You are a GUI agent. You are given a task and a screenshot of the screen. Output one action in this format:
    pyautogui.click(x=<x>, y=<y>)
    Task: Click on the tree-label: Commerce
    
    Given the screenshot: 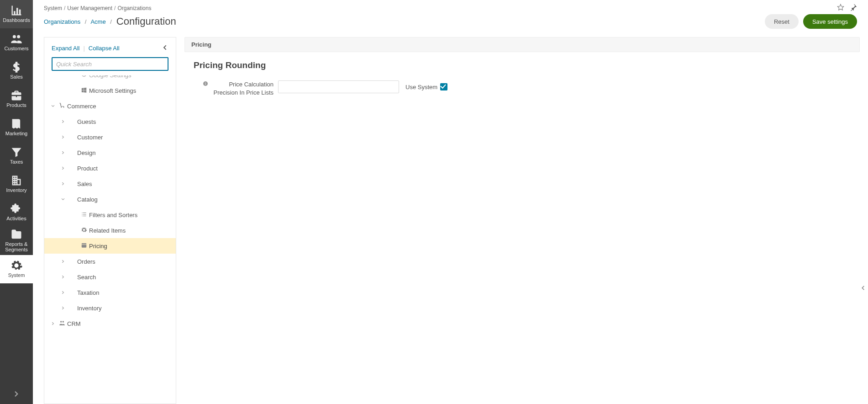 What is the action you would take?
    pyautogui.click(x=120, y=106)
    